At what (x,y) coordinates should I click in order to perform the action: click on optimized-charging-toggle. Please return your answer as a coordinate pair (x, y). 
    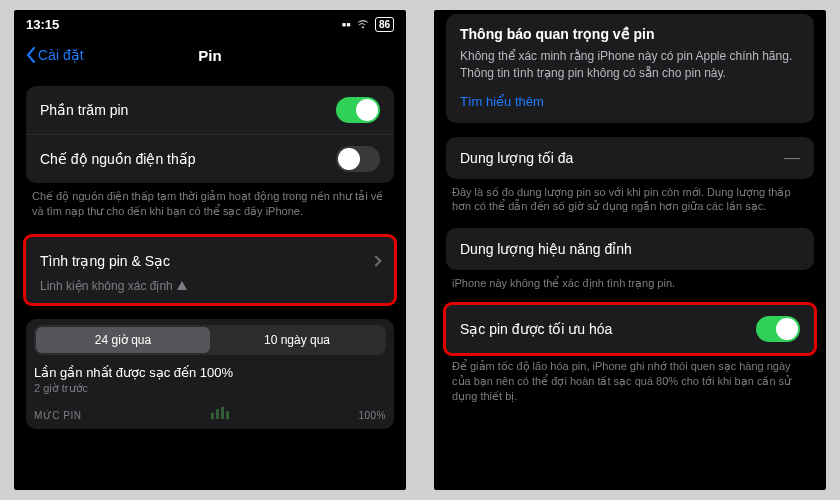
    Looking at the image, I should click on (778, 329).